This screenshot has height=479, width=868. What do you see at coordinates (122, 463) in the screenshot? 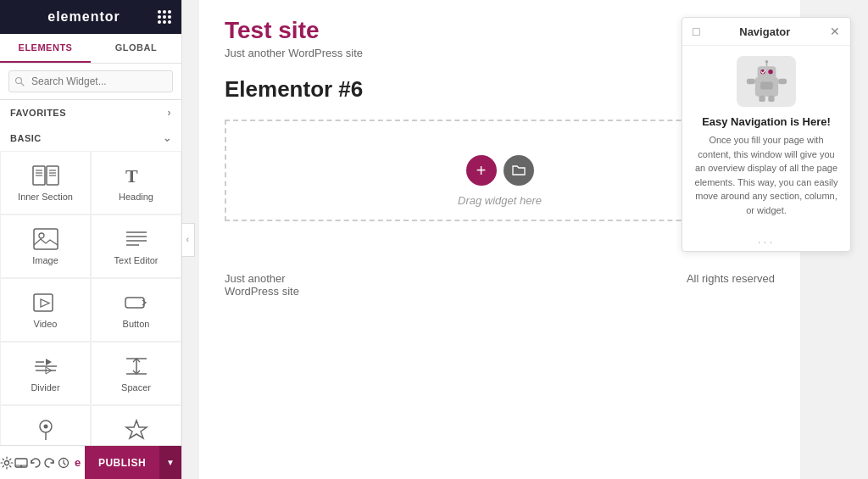
I see `publish-button: PUBLISH` at bounding box center [122, 463].